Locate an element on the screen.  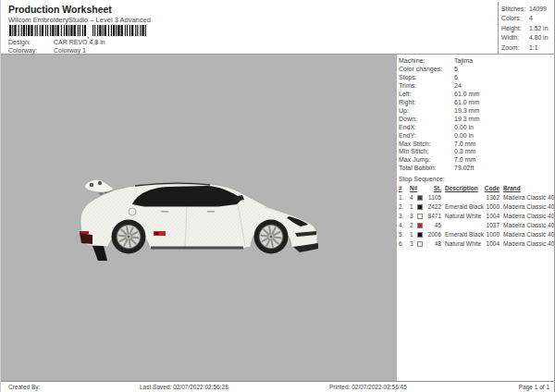
colorway-value: Colorway 1 is located at coordinates (70, 50).